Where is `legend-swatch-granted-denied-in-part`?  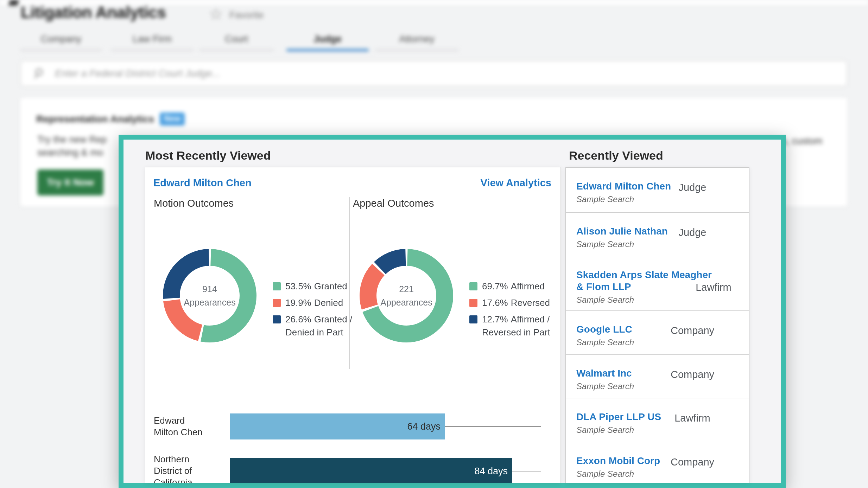 legend-swatch-granted-denied-in-part is located at coordinates (277, 319).